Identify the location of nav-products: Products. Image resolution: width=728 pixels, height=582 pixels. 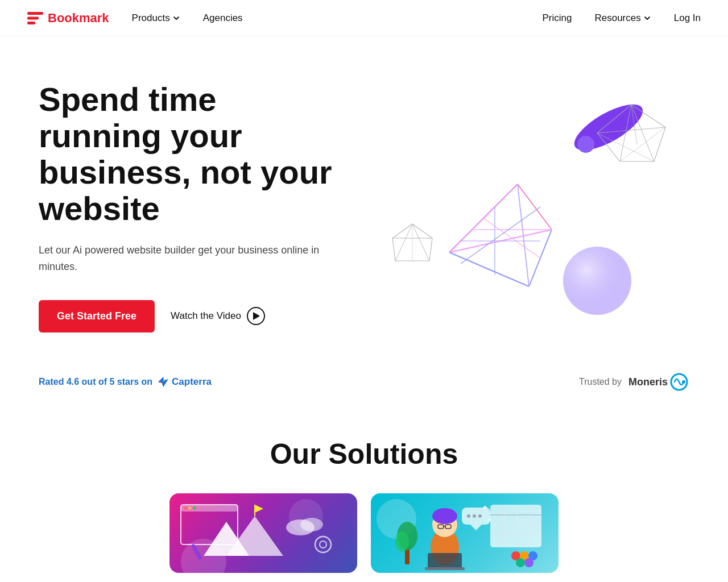
(156, 18).